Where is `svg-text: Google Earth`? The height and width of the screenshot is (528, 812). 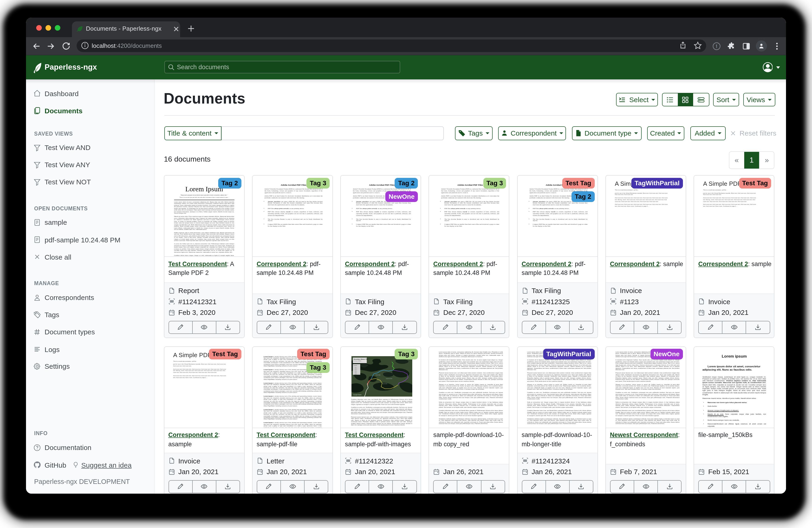
svg-text: Google Earth is located at coordinates (357, 395).